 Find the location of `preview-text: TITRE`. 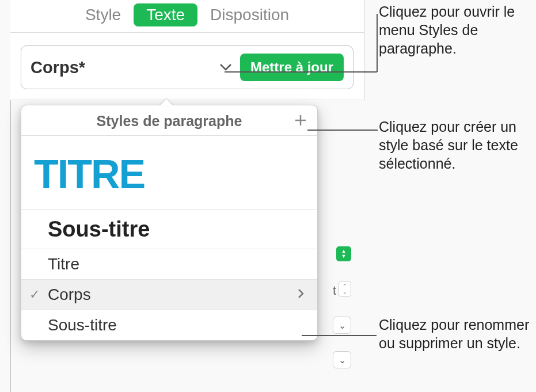

preview-text: TITRE is located at coordinates (170, 175).